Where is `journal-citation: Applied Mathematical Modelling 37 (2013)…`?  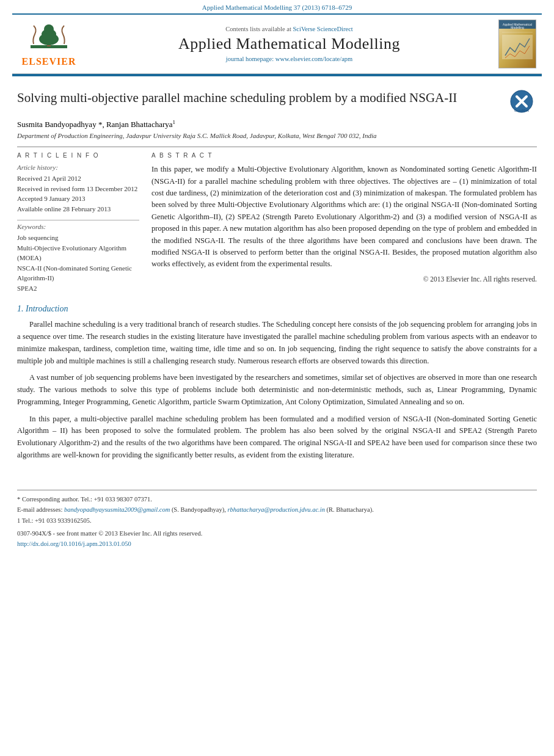 journal-citation: Applied Mathematical Modelling 37 (2013)… is located at coordinates (277, 7).